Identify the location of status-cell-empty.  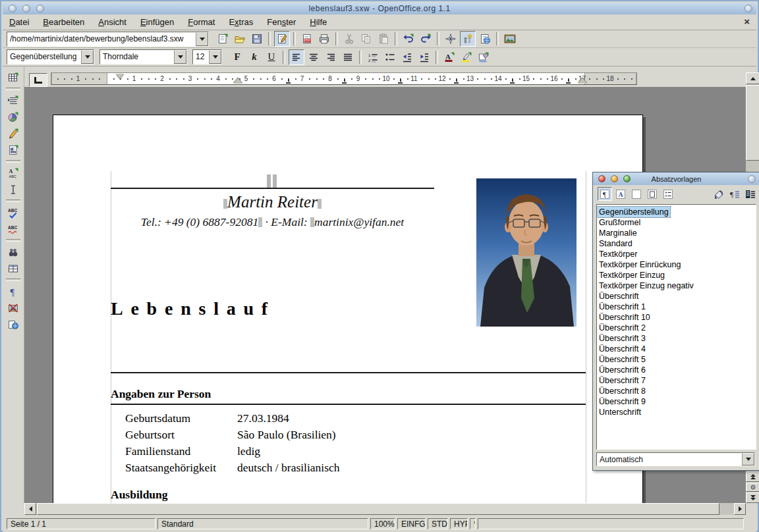
(611, 524).